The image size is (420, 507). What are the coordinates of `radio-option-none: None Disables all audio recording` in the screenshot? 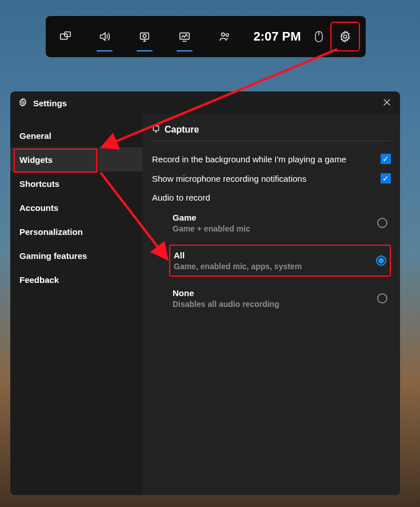 It's located at (280, 298).